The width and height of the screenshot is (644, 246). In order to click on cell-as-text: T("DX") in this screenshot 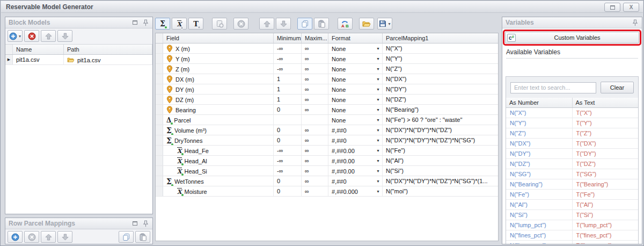, I will do `click(605, 143)`.